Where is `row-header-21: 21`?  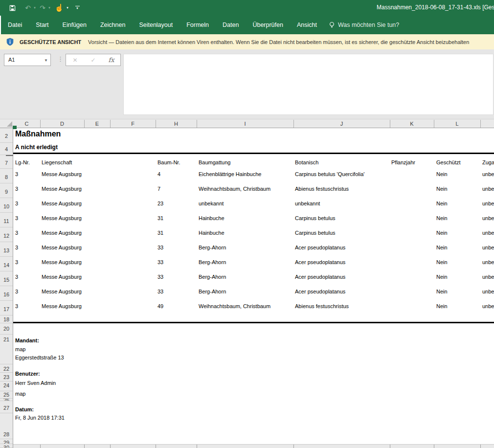 row-header-21: 21 is located at coordinates (6, 349).